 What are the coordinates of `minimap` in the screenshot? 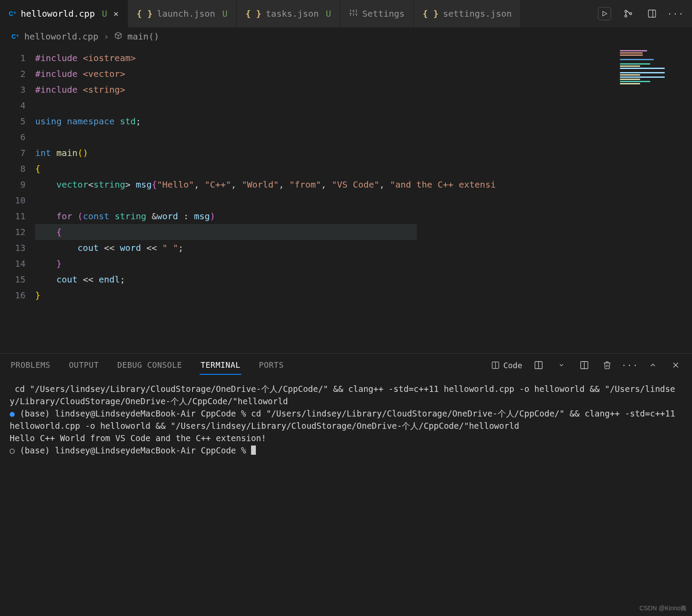 It's located at (654, 105).